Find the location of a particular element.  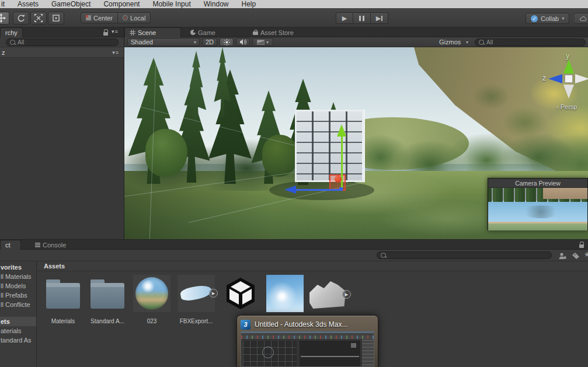

rotate-icon is located at coordinates (21, 18).